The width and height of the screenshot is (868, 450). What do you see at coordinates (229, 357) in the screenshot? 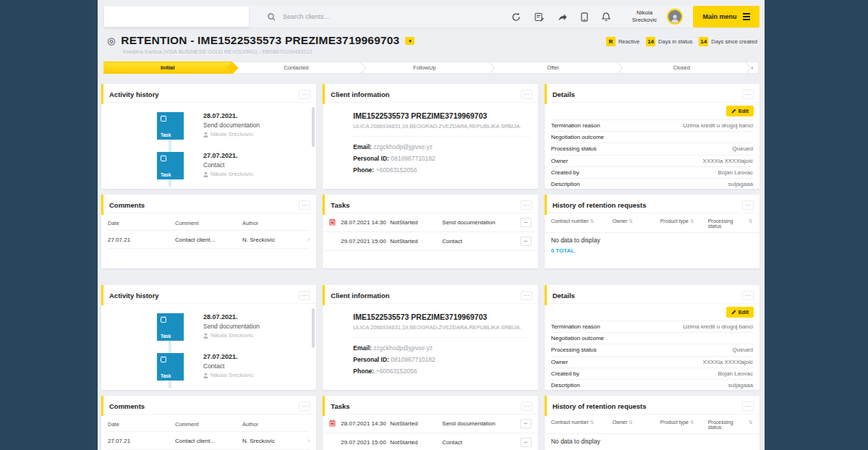
I see `activity-date: 27.07.2021.` at bounding box center [229, 357].